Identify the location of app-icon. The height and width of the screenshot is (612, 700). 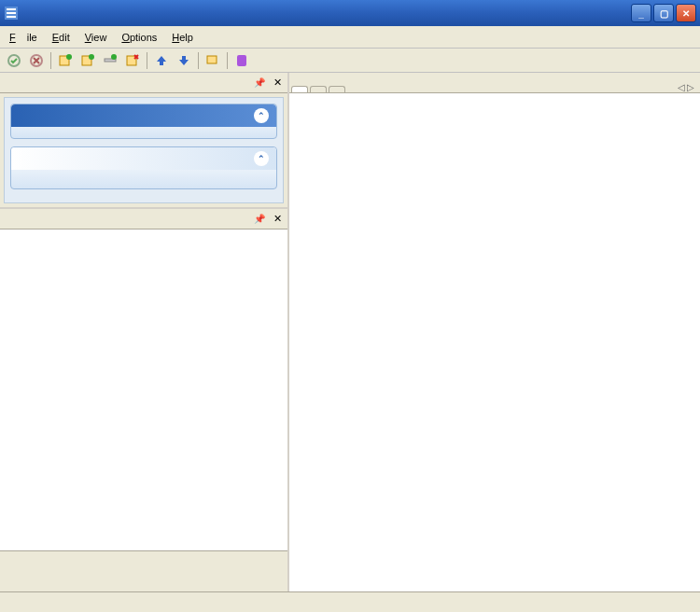
(11, 13).